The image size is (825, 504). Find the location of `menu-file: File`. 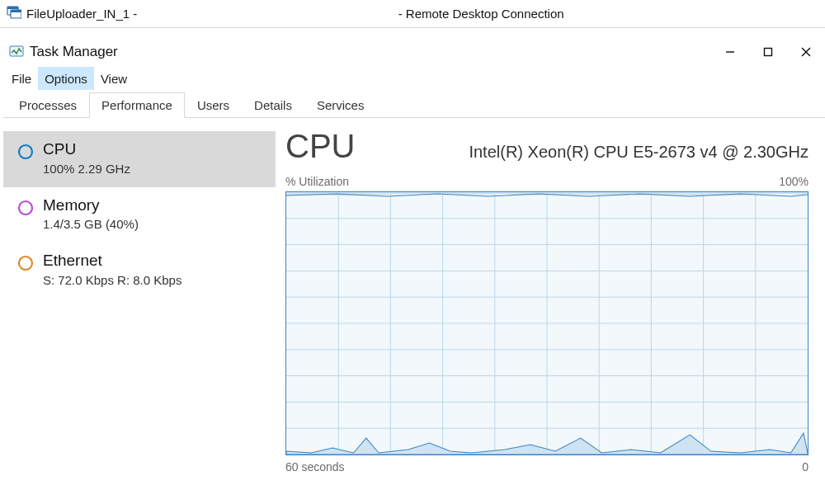

menu-file: File is located at coordinates (21, 78).